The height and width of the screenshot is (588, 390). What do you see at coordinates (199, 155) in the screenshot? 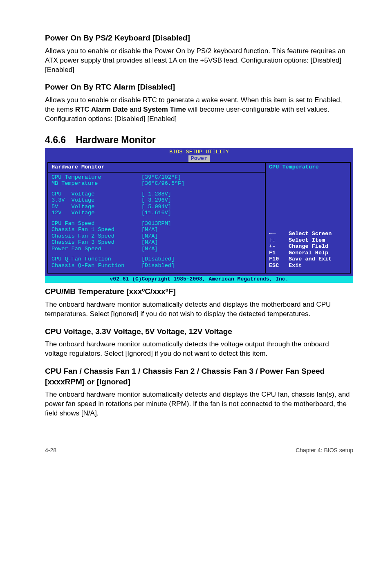
I see `bios-header: BIOS SETUP UTILITY Power` at bounding box center [199, 155].